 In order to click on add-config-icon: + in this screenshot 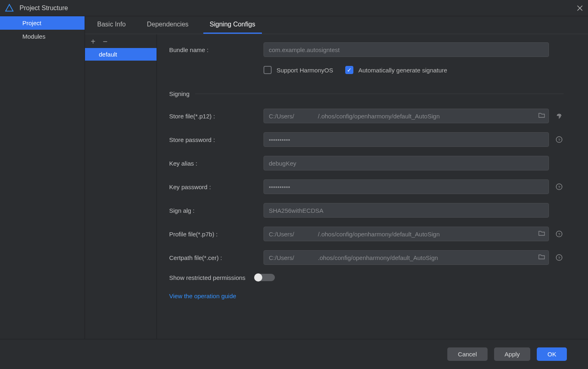, I will do `click(93, 41)`.